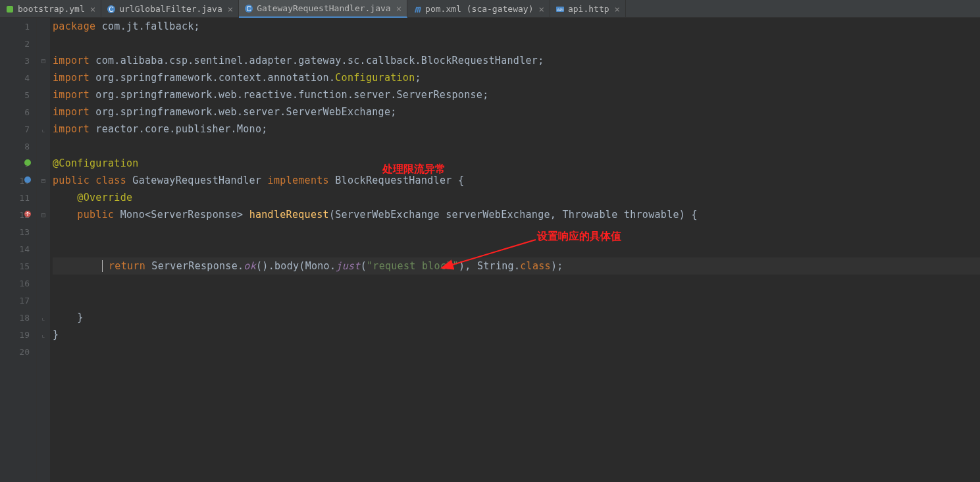  I want to click on line-number: 17, so click(18, 300).